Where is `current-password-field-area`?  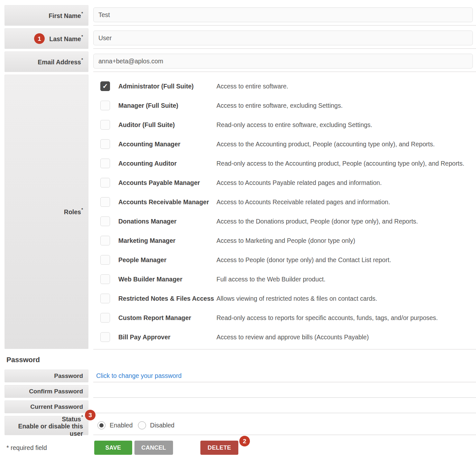 current-password-field-area is located at coordinates (285, 407).